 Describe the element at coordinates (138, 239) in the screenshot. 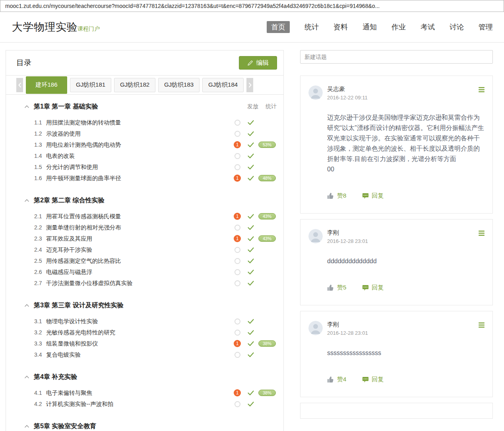

I see `section-title: 霍耳效应及其应用` at that location.